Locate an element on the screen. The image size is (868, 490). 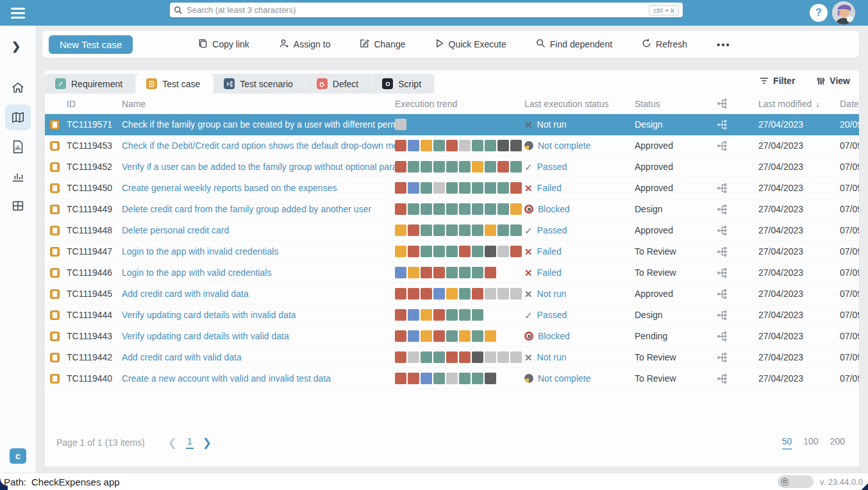
test-case-name-link: Verify updating card details with invali… is located at coordinates (209, 315).